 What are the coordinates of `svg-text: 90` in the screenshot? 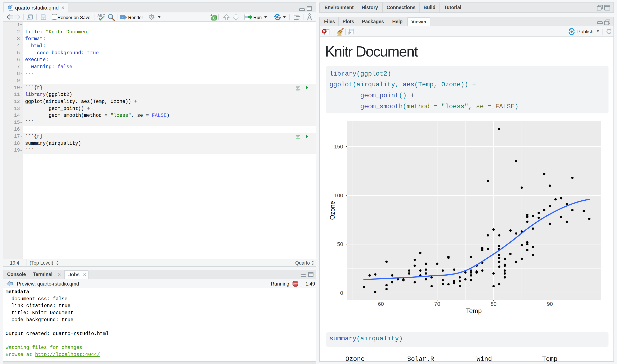 It's located at (550, 304).